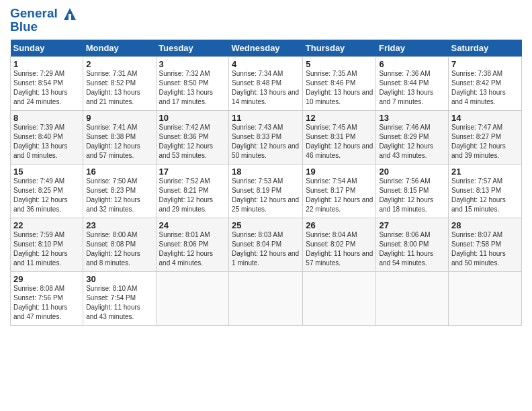 The width and height of the screenshot is (532, 411). I want to click on dow-header-tuesday: Tuesday, so click(192, 48).